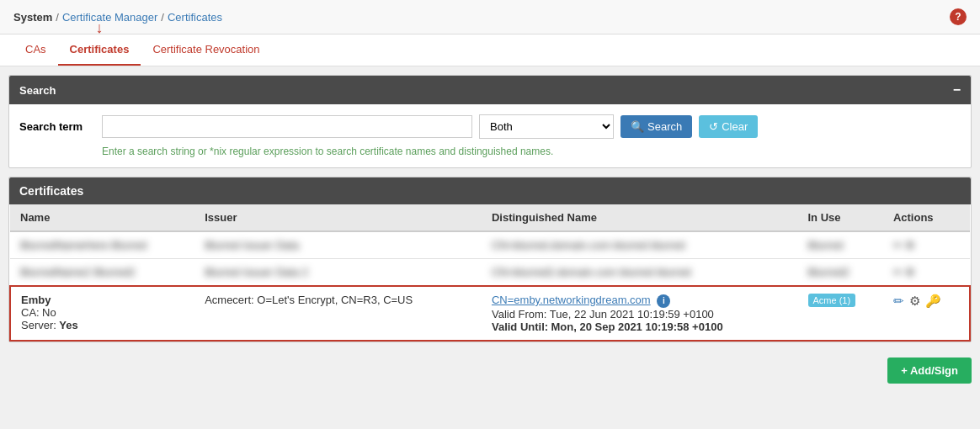  I want to click on col-dn: Distinguished Name, so click(640, 218).